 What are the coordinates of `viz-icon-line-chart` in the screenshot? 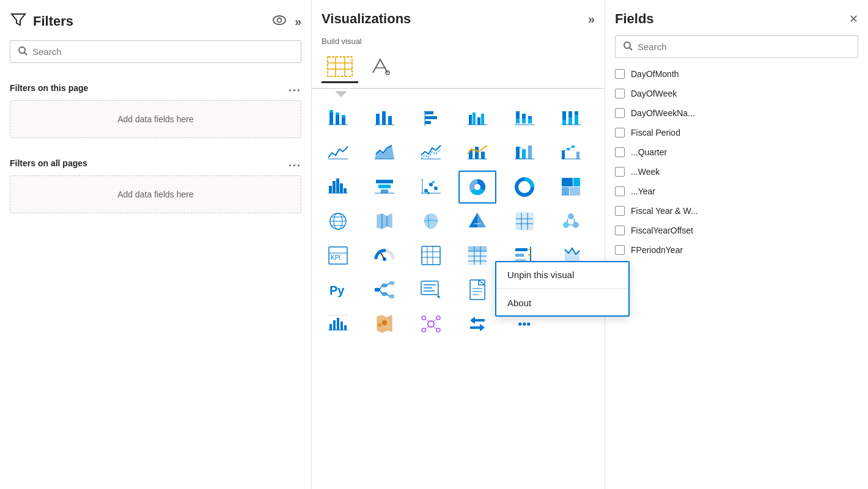 It's located at (338, 153).